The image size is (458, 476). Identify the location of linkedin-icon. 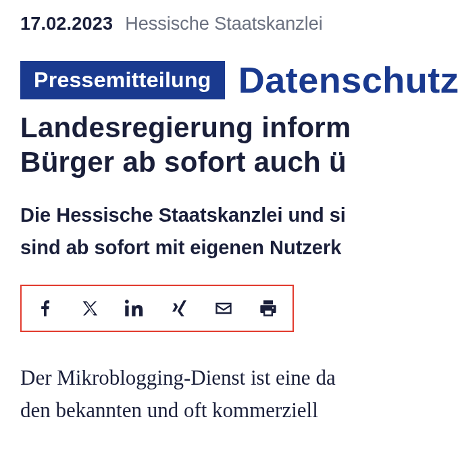
(134, 308).